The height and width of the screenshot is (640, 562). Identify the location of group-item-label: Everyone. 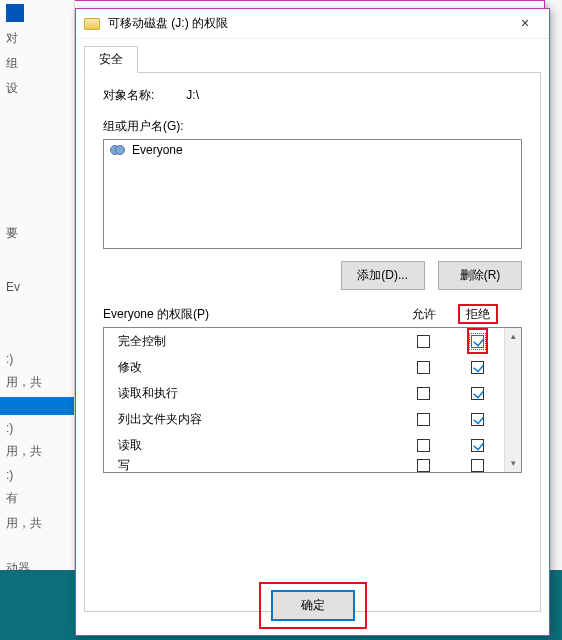
(158, 150).